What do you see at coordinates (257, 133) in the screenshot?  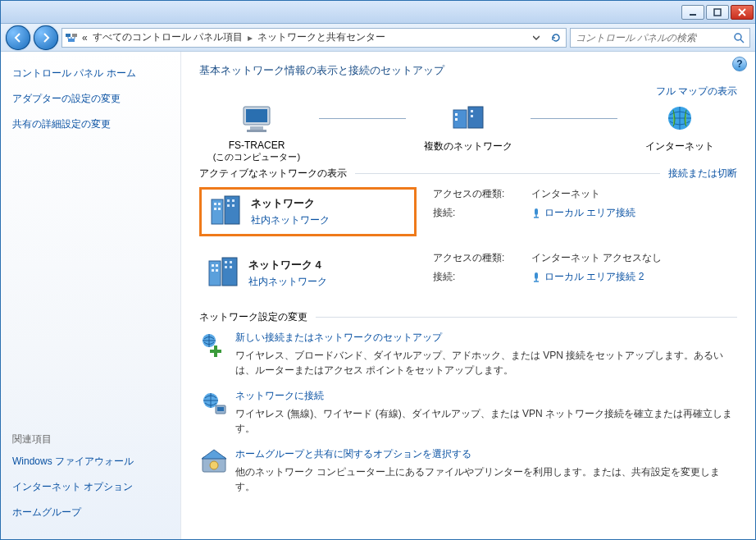 I see `map-this-computer: FS-TRACER (このコンピューター)` at bounding box center [257, 133].